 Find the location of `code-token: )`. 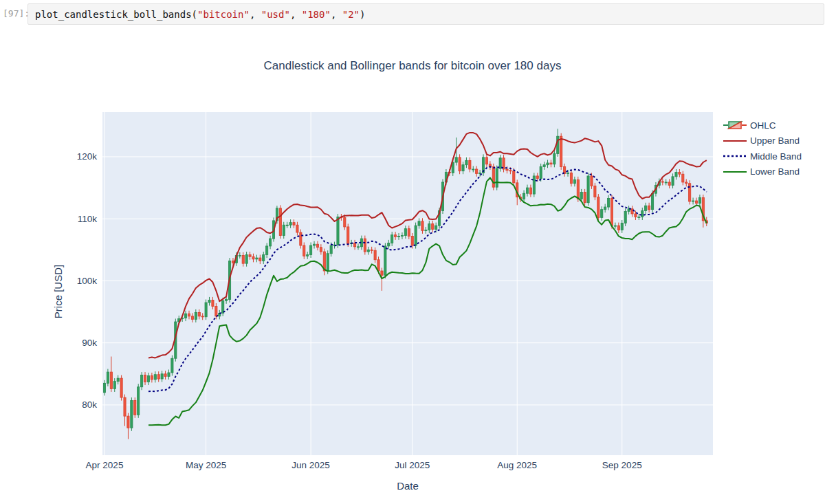

code-token: ) is located at coordinates (362, 14).